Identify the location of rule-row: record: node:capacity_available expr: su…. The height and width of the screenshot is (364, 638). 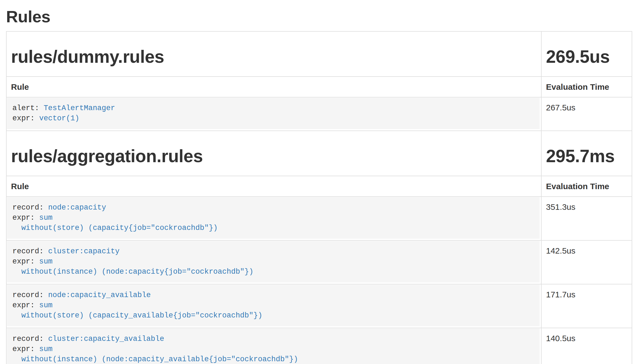
(319, 306).